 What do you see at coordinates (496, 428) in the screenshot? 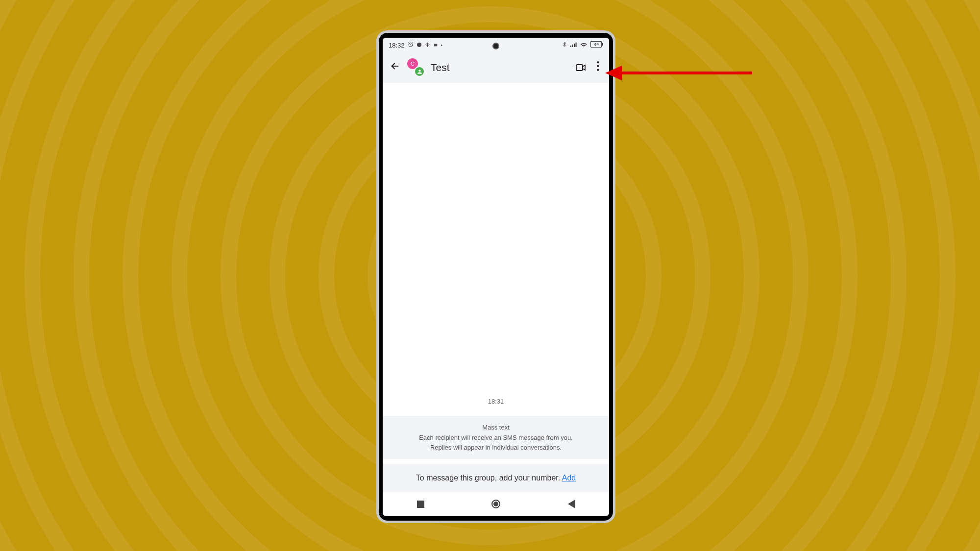
I see `mass-text-title: Mass text` at bounding box center [496, 428].